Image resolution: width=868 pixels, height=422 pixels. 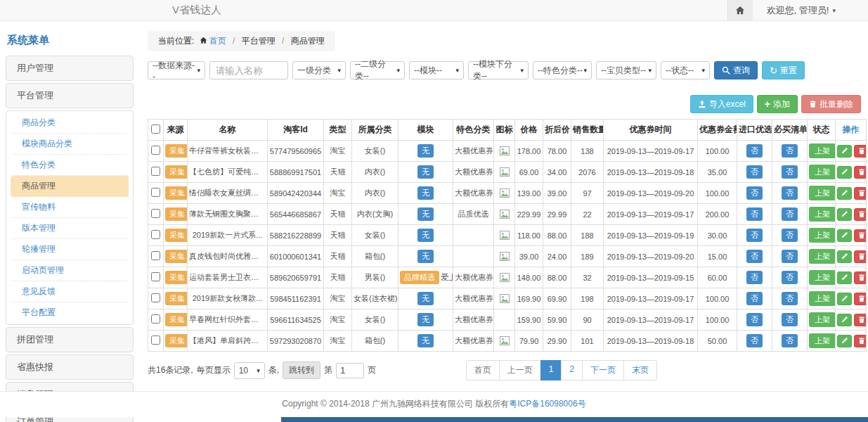 What do you see at coordinates (722, 104) in the screenshot?
I see `import-excel-button: 导入excel` at bounding box center [722, 104].